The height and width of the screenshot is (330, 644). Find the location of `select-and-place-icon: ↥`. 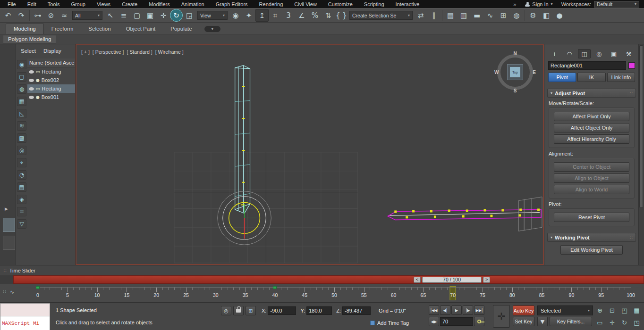

select-and-place-icon: ↥ is located at coordinates (262, 15).